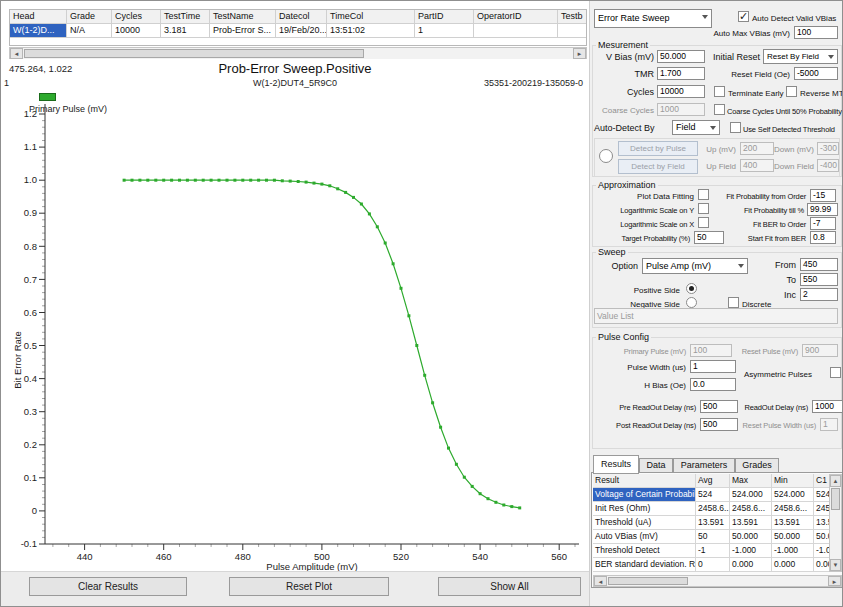  Describe the element at coordinates (696, 128) in the screenshot. I see `auto-detect-by-select: Field` at that location.